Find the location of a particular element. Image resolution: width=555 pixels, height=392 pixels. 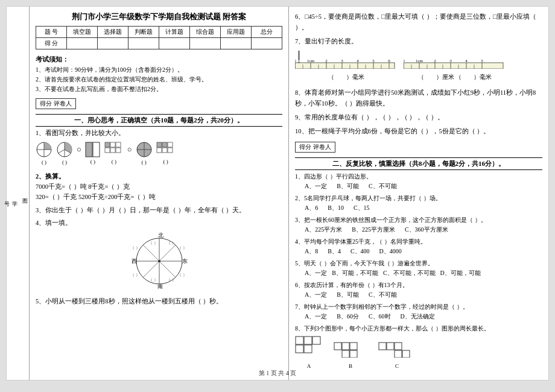

frac-grid-label-1: ( ) is located at coordinates (114, 162).